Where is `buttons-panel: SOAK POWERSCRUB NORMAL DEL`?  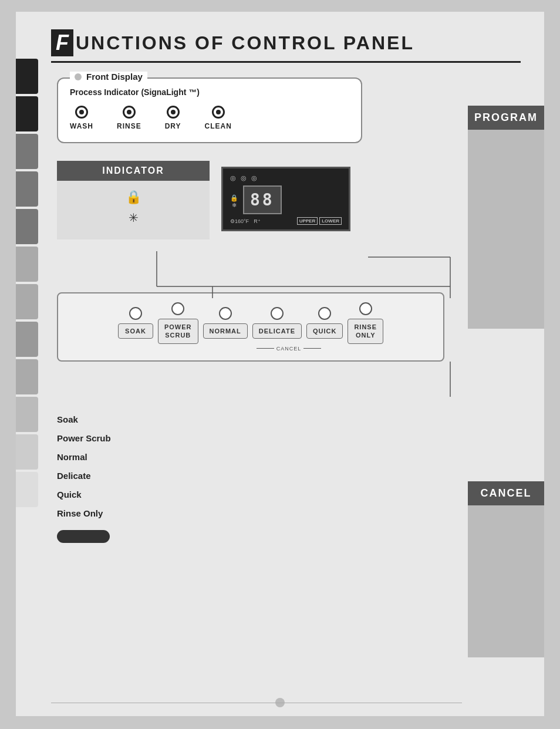
buttons-panel: SOAK POWERSCRUB NORMAL DEL is located at coordinates (251, 327).